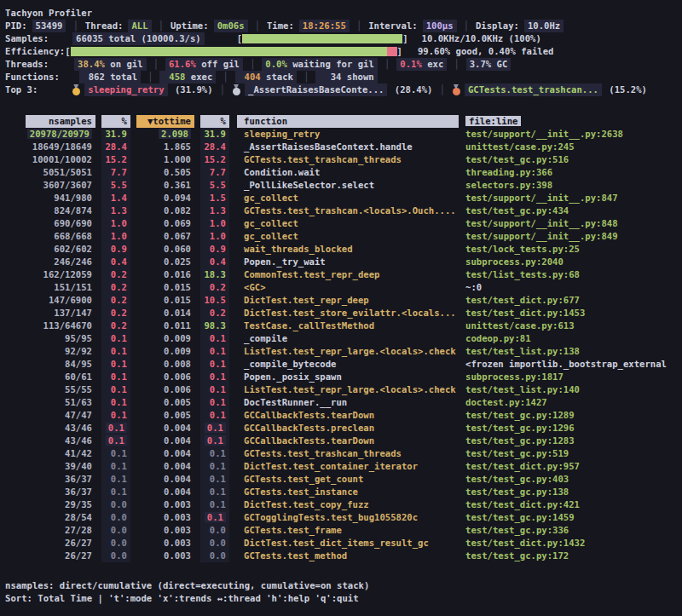 The width and height of the screenshot is (682, 616). Describe the element at coordinates (346, 77) in the screenshot. I see `stat-chip: 34 shown` at that location.